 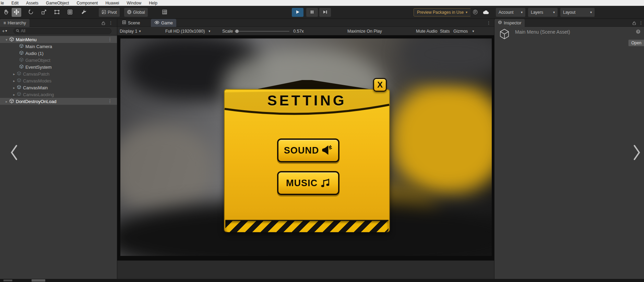 I want to click on pause-icon, so click(x=312, y=12).